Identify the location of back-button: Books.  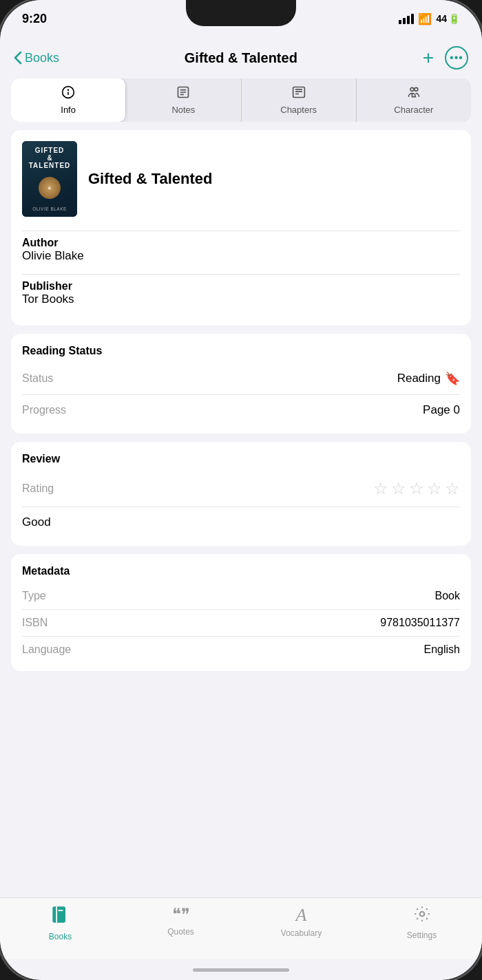
(36, 58).